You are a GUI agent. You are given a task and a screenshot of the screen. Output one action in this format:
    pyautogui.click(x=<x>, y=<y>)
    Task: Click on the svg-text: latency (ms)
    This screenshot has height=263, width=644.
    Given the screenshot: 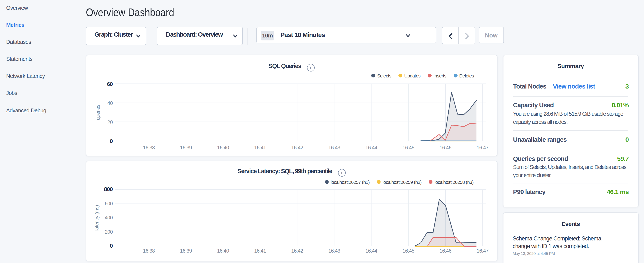 What is the action you would take?
    pyautogui.click(x=96, y=218)
    